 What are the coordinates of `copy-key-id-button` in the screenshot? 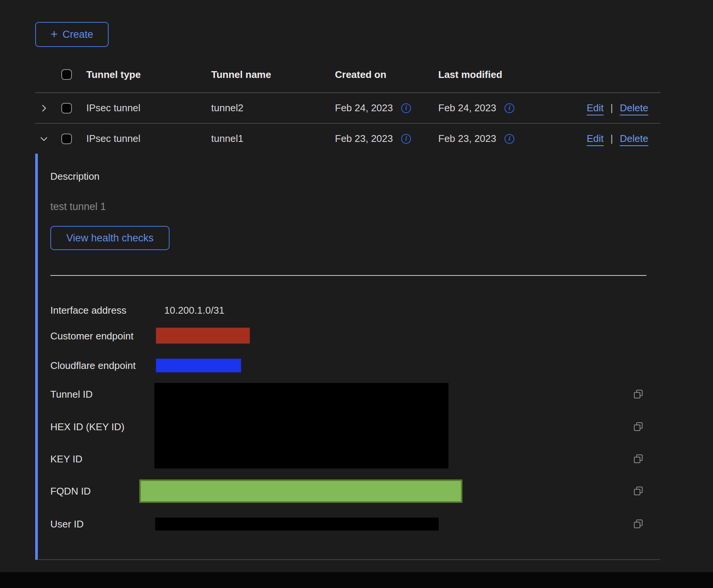 It's located at (638, 459).